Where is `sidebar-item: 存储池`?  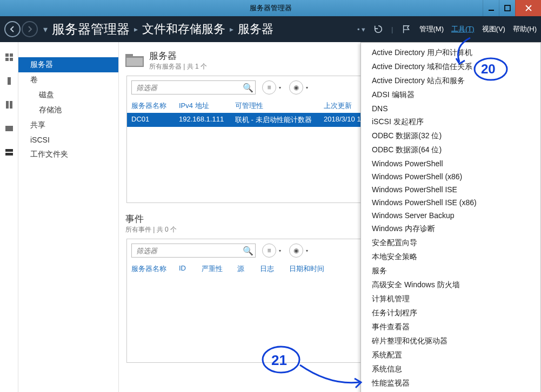 sidebar-item: 存储池 is located at coordinates (68, 110).